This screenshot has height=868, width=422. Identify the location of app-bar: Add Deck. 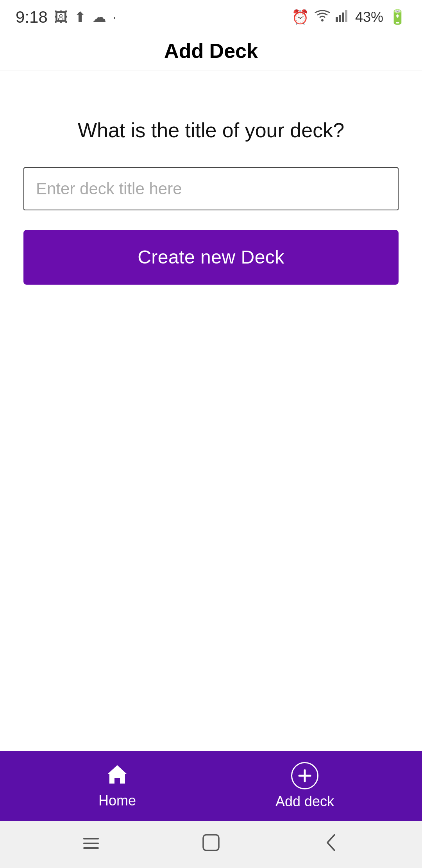
(211, 51).